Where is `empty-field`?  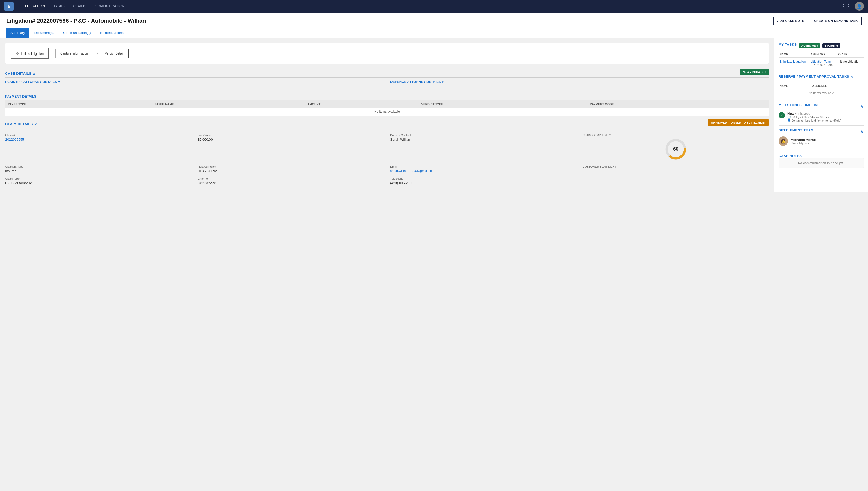 empty-field is located at coordinates (676, 181).